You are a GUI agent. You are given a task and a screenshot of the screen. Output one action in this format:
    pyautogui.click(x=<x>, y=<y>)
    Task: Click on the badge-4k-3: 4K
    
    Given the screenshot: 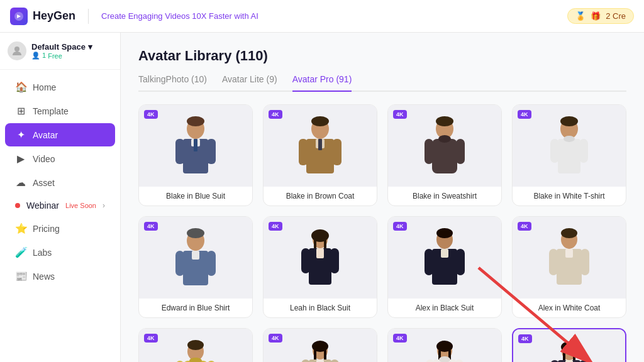 What is the action you would take?
    pyautogui.click(x=400, y=114)
    